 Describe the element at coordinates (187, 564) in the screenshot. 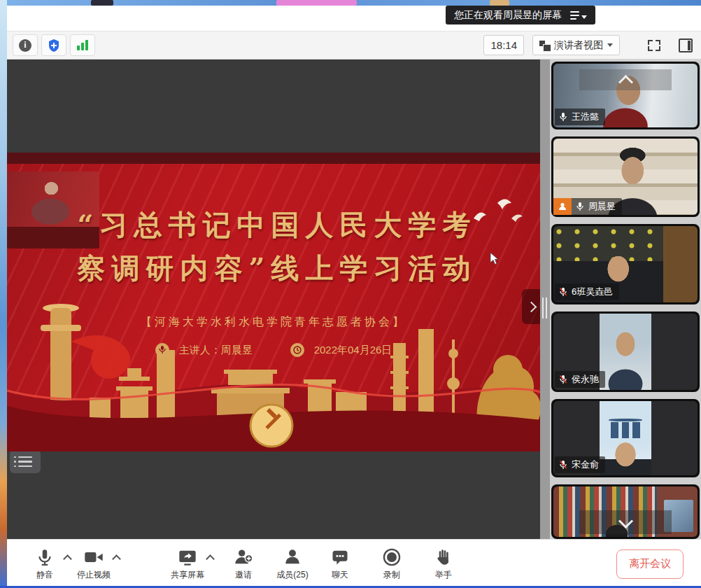

I see `share-screen-button: 共享屏幕` at that location.